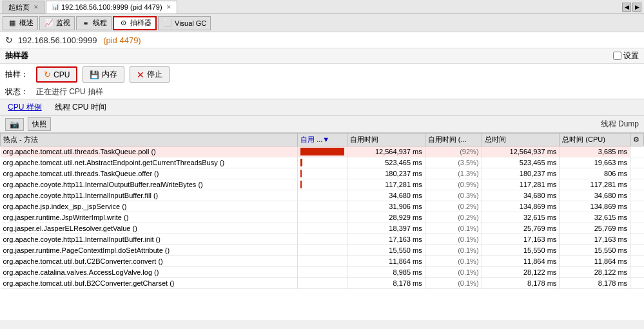 The image size is (644, 329). What do you see at coordinates (55, 6) in the screenshot?
I see `tab-profiler-icon: 📊` at bounding box center [55, 6].